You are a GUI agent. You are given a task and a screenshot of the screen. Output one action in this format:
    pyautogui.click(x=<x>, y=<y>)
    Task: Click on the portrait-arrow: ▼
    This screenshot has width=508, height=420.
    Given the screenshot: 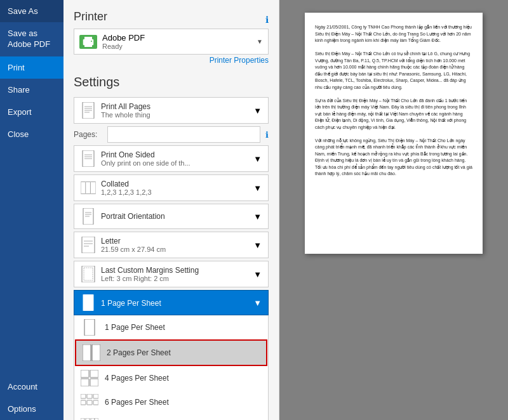 What is the action you would take?
    pyautogui.click(x=258, y=217)
    